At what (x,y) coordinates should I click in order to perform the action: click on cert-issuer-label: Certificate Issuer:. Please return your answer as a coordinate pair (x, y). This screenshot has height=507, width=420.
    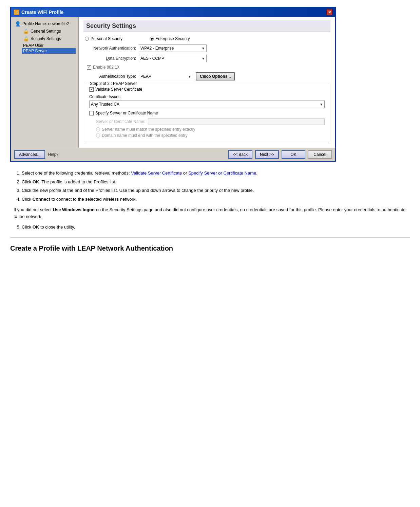
    Looking at the image, I should click on (207, 97).